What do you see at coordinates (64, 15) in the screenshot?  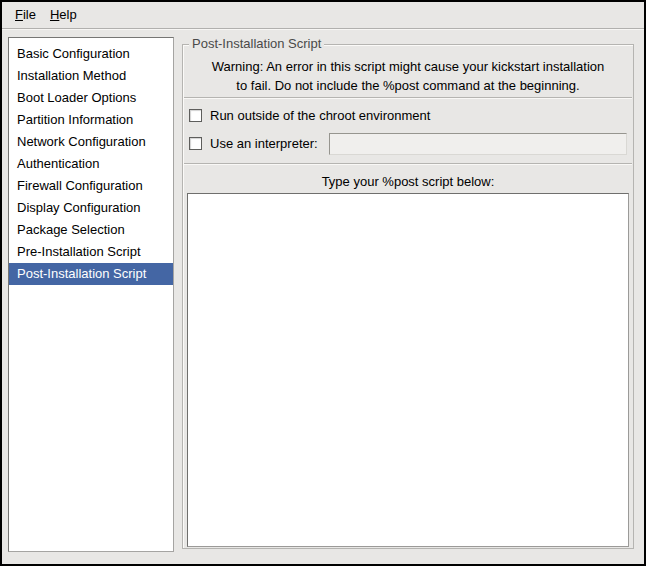 I see `menu-item-help: Help` at bounding box center [64, 15].